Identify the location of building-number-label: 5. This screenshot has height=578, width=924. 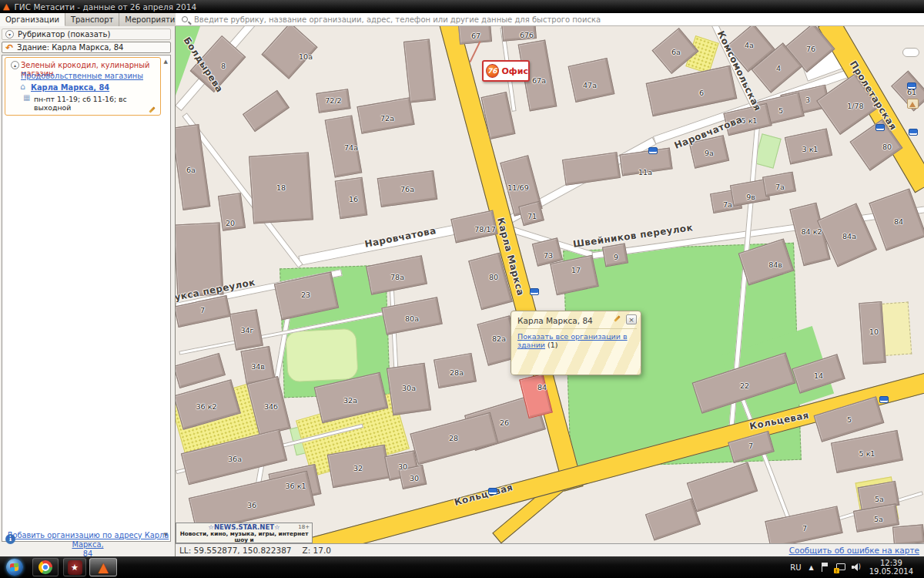
(781, 111).